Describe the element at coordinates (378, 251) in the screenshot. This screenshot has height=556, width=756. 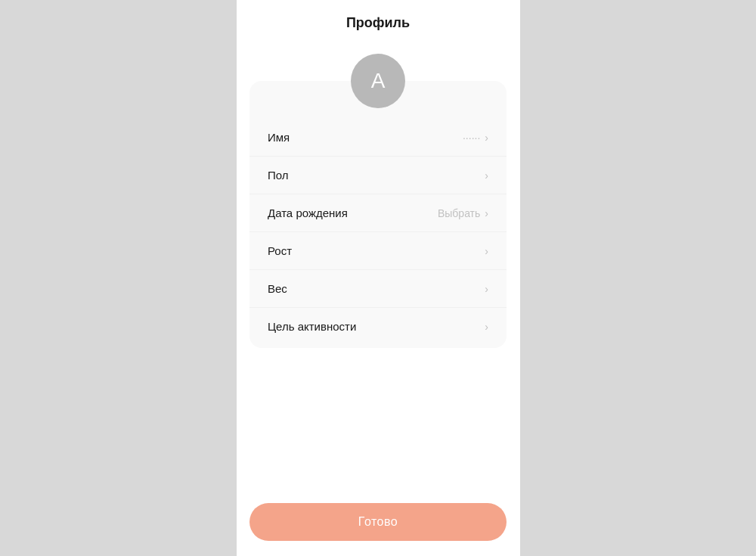
I see `profile-item-height: Рост ›` at that location.